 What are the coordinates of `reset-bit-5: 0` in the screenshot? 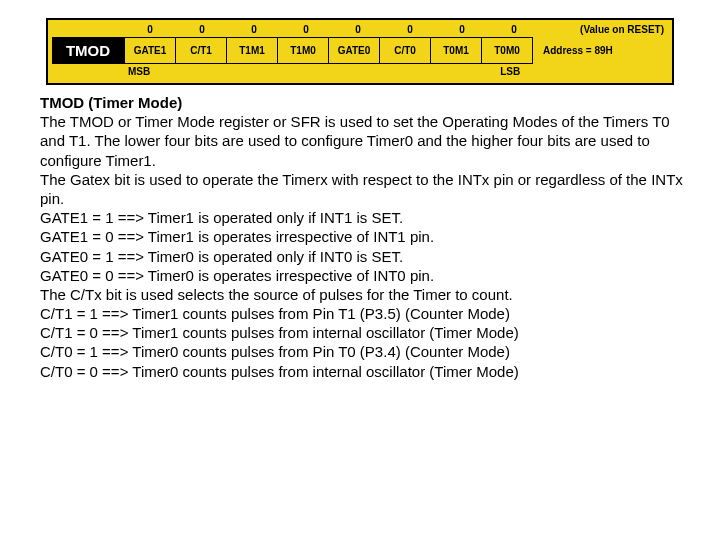 It's located at (254, 30).